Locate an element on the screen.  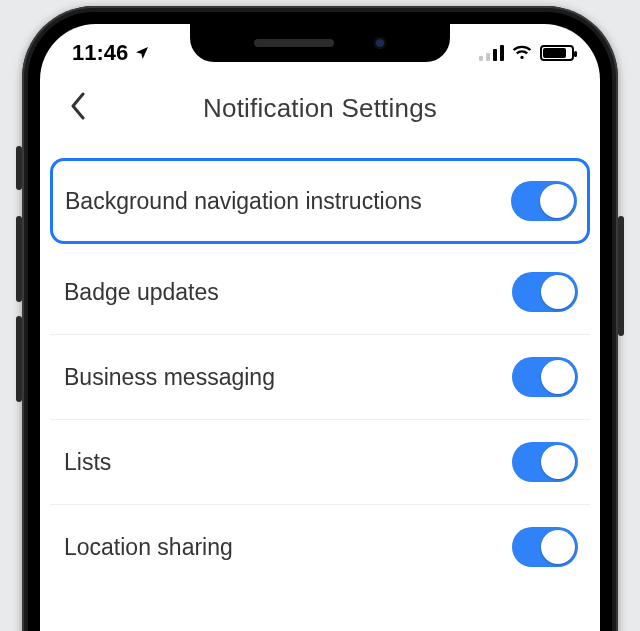
back-button is located at coordinates (78, 108).